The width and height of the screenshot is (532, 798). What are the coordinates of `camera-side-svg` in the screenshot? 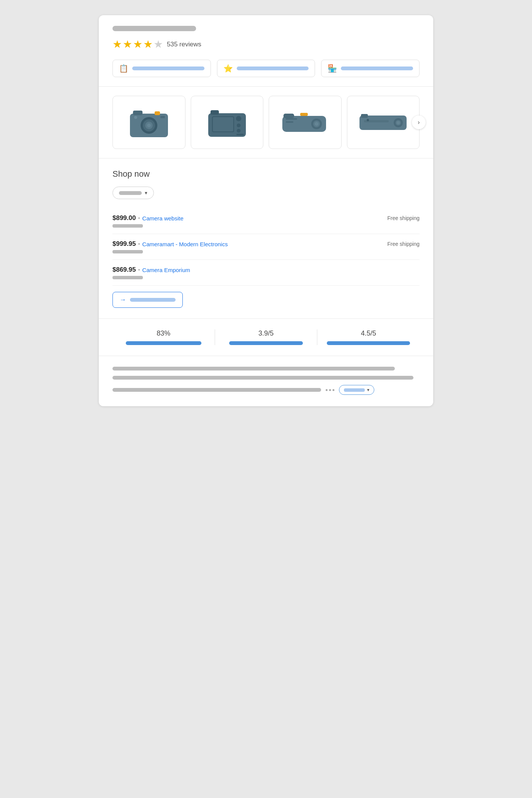 It's located at (305, 122).